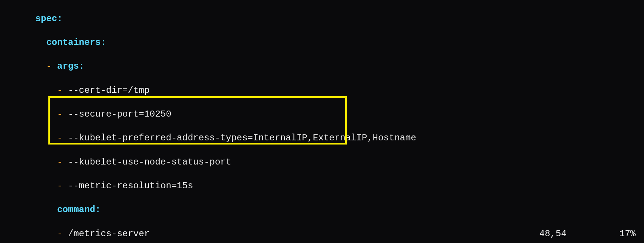  Describe the element at coordinates (632, 234) in the screenshot. I see `scroll-percent: 17%` at that location.